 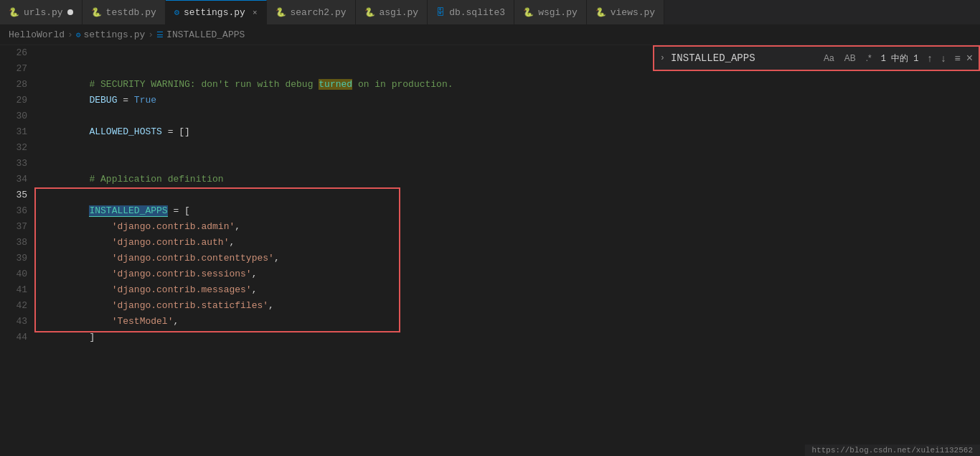 What do you see at coordinates (900, 59) in the screenshot?
I see `search-result-count: 1 中的 1` at bounding box center [900, 59].